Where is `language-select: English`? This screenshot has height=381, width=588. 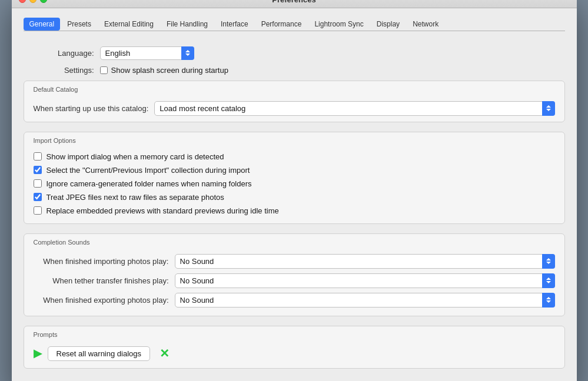
language-select: English is located at coordinates (147, 53).